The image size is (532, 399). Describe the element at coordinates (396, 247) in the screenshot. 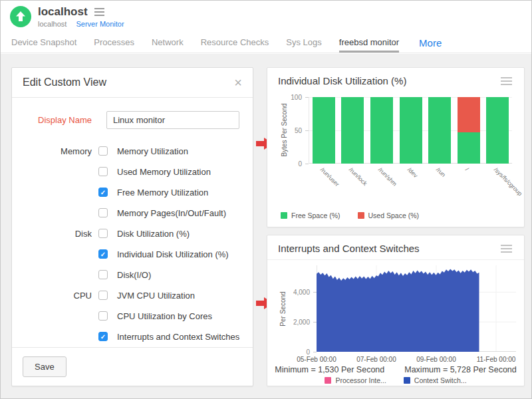

I see `chart-card-header: Interrupts and Context Switches` at that location.